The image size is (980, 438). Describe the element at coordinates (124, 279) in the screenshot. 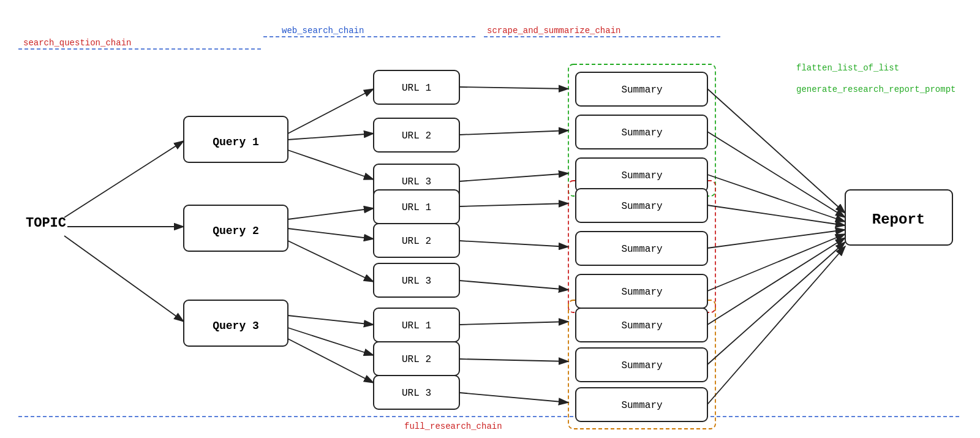

I see `topic-to-query3-arrow` at that location.